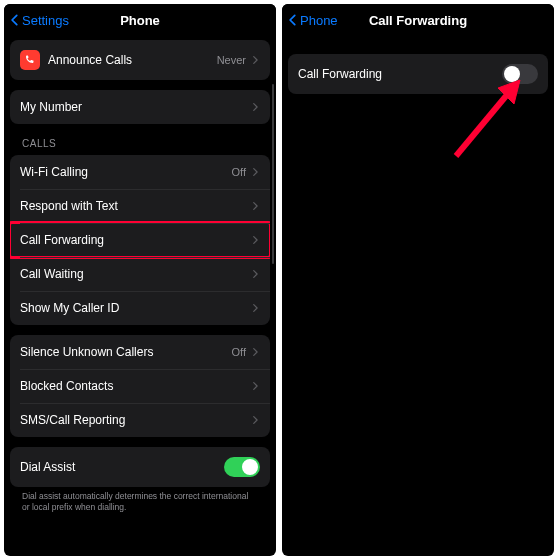 The image size is (560, 560). I want to click on group-spam: Silence Unknown Callers Off Blocked Cont…, so click(140, 386).